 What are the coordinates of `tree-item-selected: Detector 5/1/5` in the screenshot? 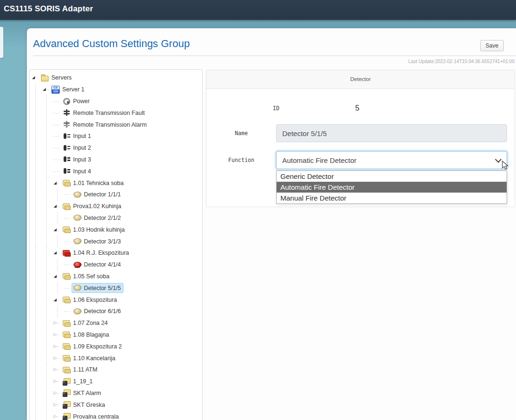 It's located at (98, 288).